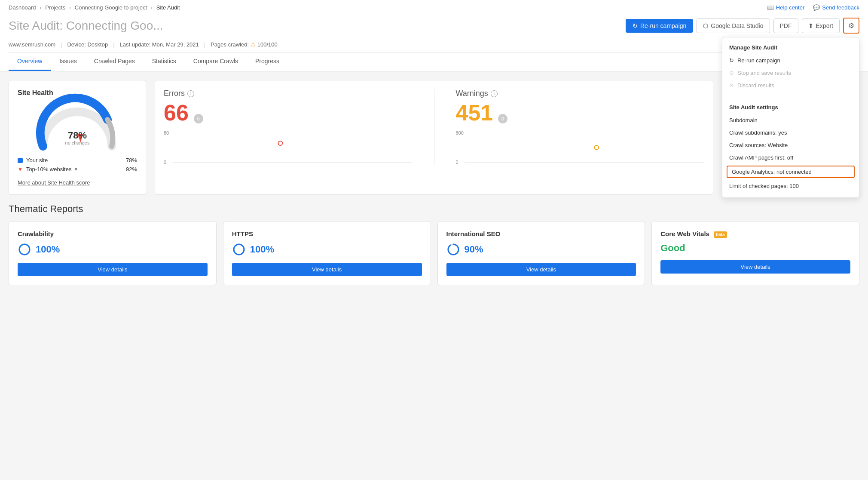 This screenshot has width=868, height=480. Describe the element at coordinates (791, 132) in the screenshot. I see `crawl-subdomains-item: Crawl subdomains: yes` at that location.